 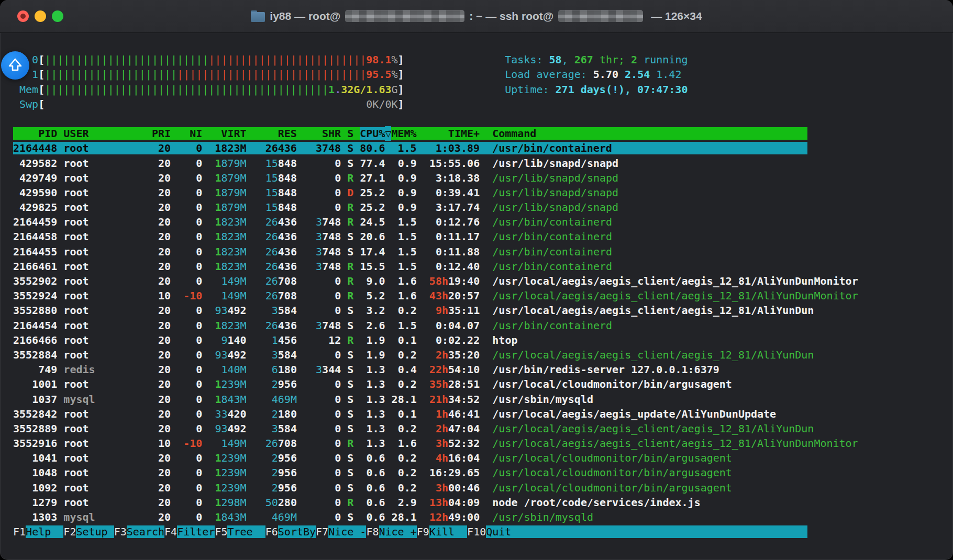 I want to click on process-row: 1092 root 20 0 1239M 2956 0 S 0.6 0.2 3h…, so click(x=436, y=488).